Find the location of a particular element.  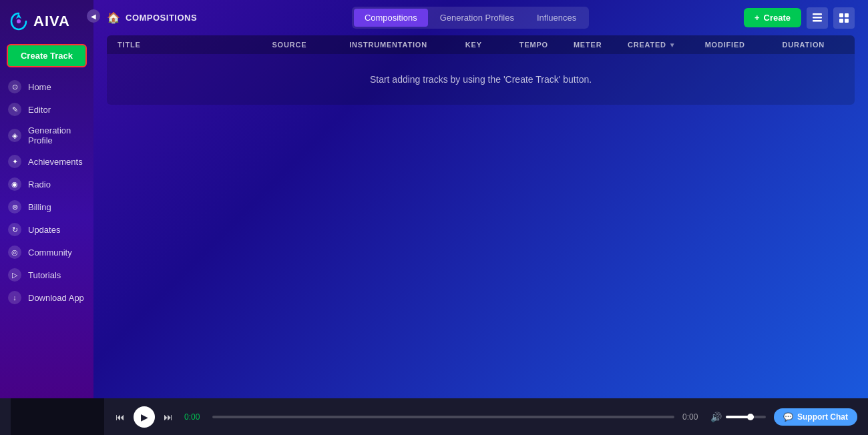

sort-icon: ▼ is located at coordinates (673, 45).